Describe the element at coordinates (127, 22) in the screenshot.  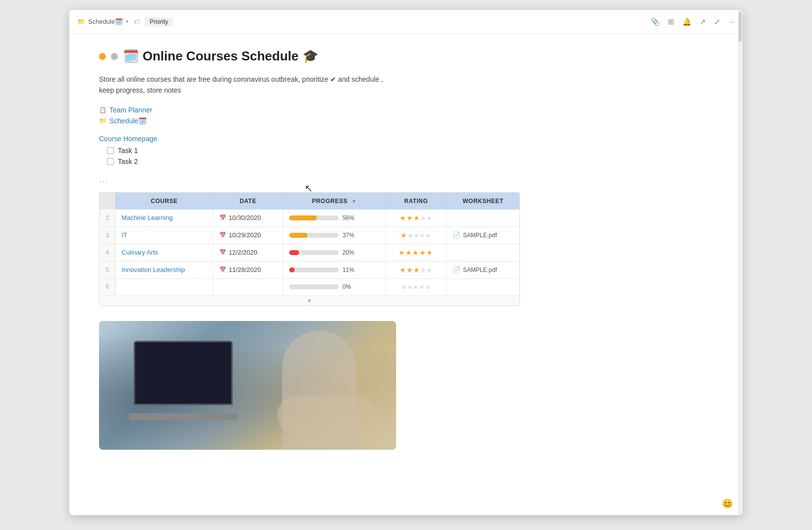
I see `chevron-down-icon: ▾` at that location.